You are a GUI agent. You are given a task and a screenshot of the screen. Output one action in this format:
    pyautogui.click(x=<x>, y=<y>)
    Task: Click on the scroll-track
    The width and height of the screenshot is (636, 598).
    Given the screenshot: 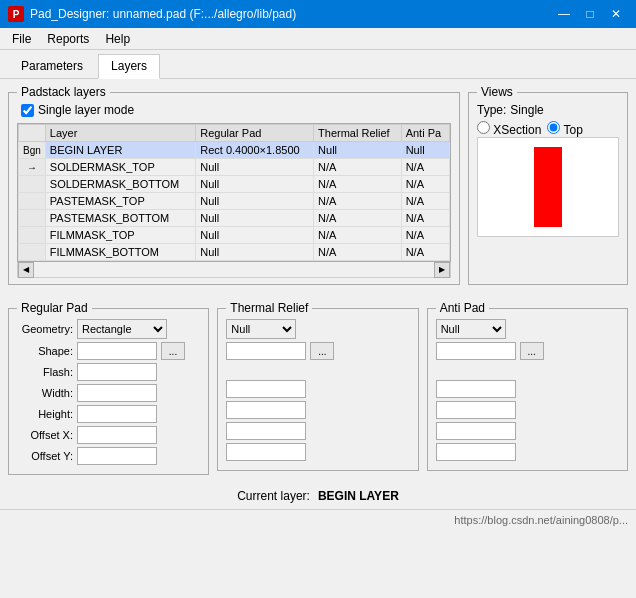 What is the action you would take?
    pyautogui.click(x=234, y=270)
    